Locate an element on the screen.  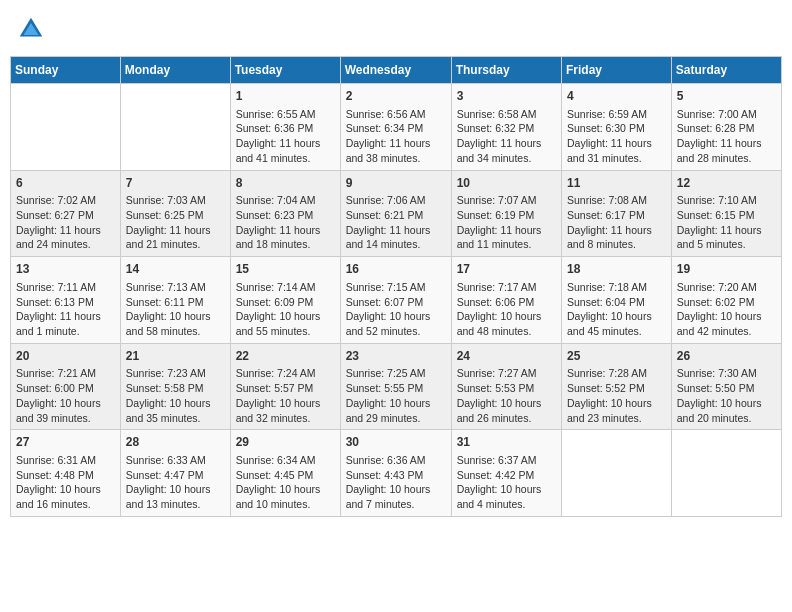
day-info-line: Daylight: 10 hours and 42 minutes. is located at coordinates (726, 324).